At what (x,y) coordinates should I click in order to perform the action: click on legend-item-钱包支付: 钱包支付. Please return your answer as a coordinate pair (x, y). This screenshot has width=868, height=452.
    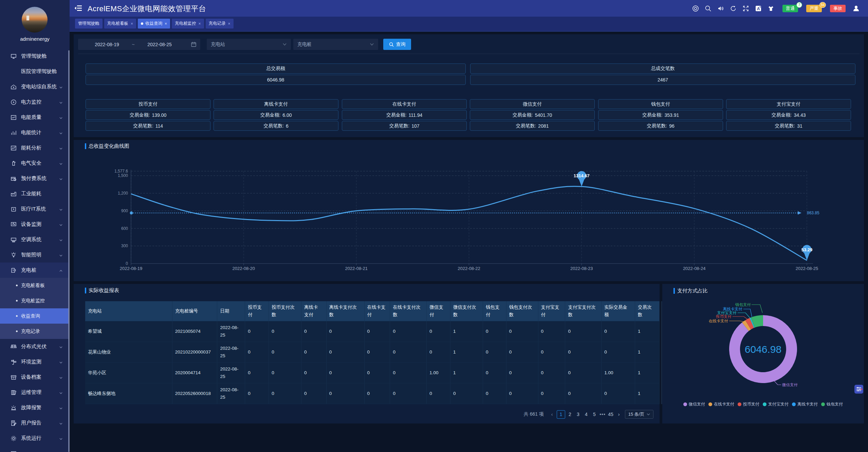
    Looking at the image, I should click on (832, 404).